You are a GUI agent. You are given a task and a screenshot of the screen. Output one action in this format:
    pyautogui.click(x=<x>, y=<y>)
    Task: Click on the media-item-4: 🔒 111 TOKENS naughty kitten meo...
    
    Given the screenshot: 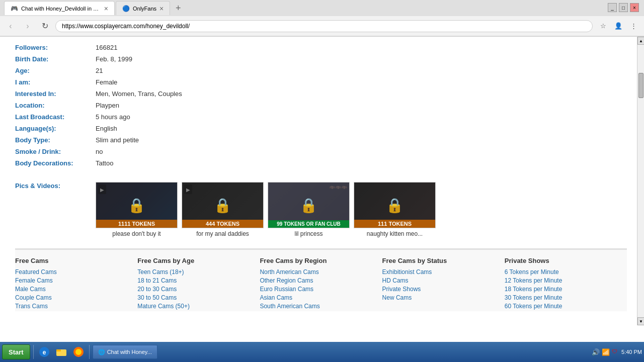 What is the action you would take?
    pyautogui.click(x=394, y=210)
    